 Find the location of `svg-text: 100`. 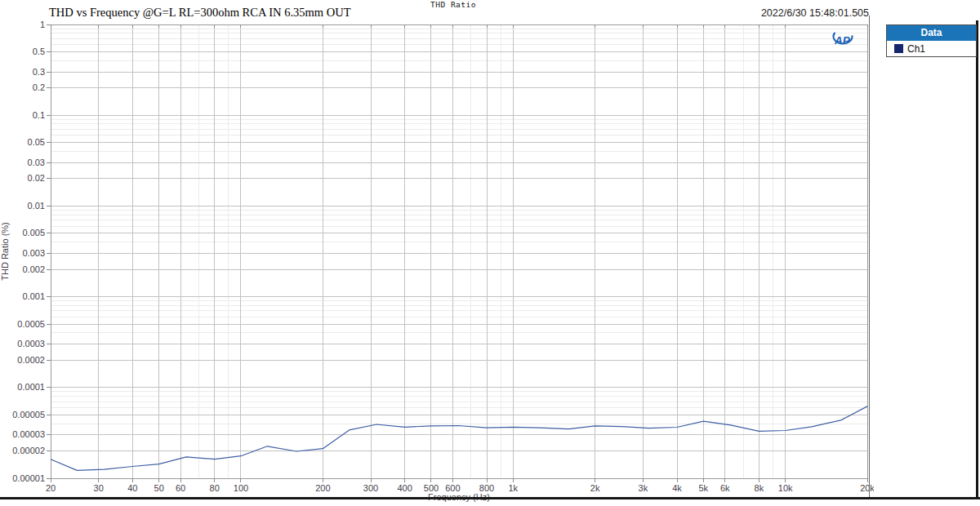

svg-text: 100 is located at coordinates (241, 488).